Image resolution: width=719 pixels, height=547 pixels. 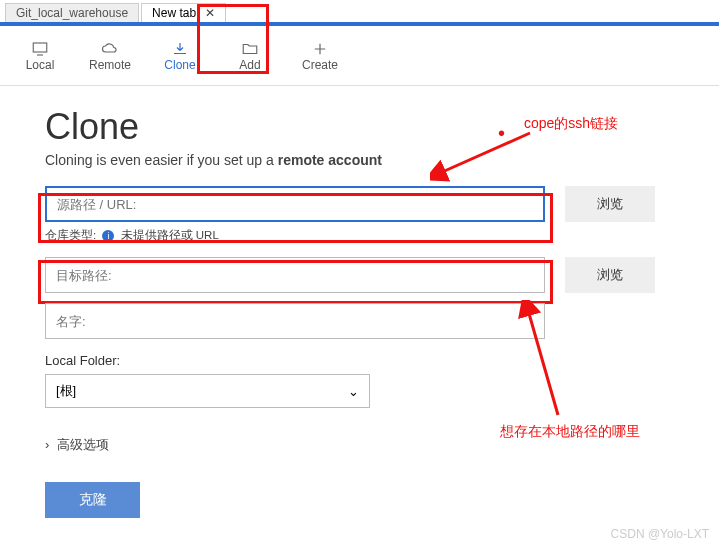 What do you see at coordinates (40, 56) in the screenshot?
I see `toolbar-local: Local` at bounding box center [40, 56].